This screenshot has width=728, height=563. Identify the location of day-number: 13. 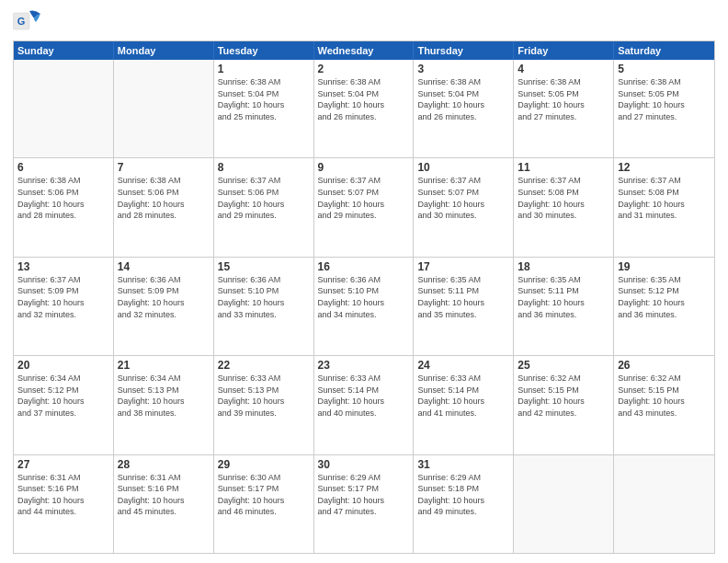
(63, 267).